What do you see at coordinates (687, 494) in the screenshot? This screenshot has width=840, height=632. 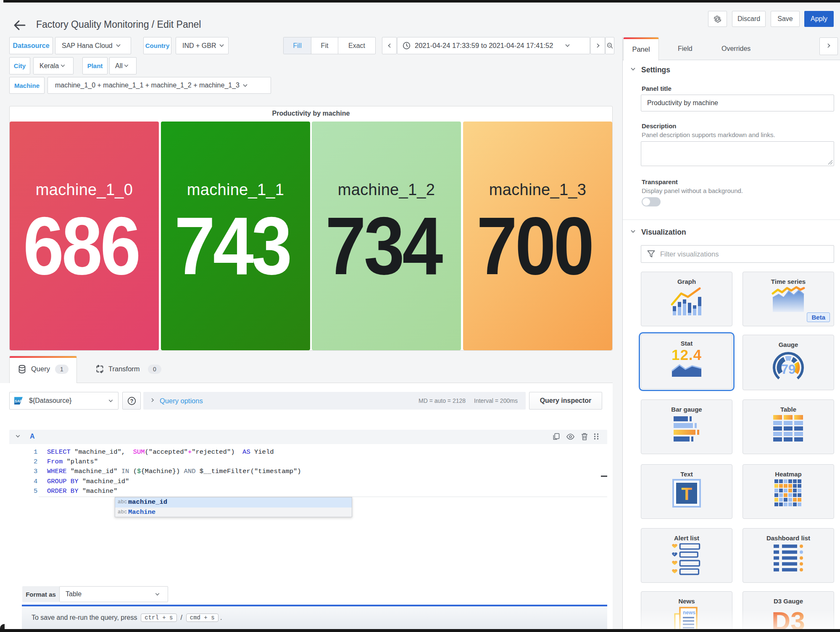 I see `svg-text: T` at bounding box center [687, 494].